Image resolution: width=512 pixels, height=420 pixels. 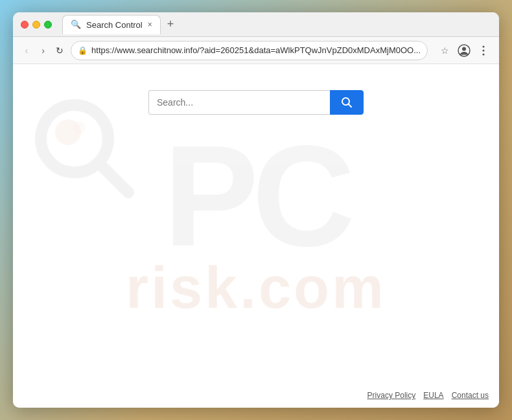 What do you see at coordinates (36, 25) in the screenshot?
I see `traffic-lights` at bounding box center [36, 25].